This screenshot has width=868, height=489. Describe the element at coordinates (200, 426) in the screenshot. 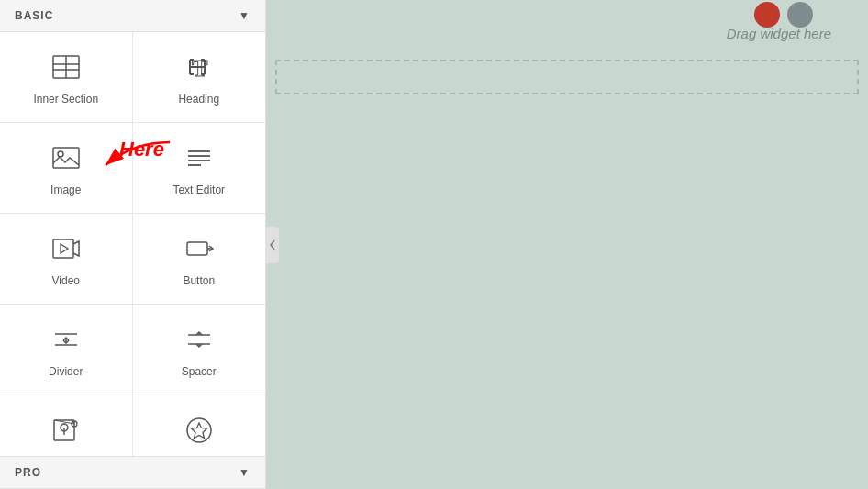

I see `widget-icon: Icon` at that location.